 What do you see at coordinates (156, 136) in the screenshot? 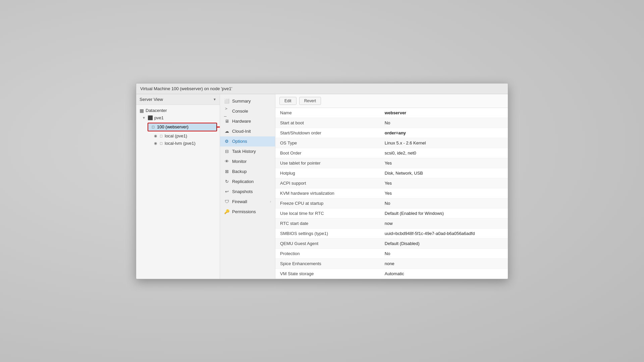
I see `storage-icon: ◉` at bounding box center [156, 136].